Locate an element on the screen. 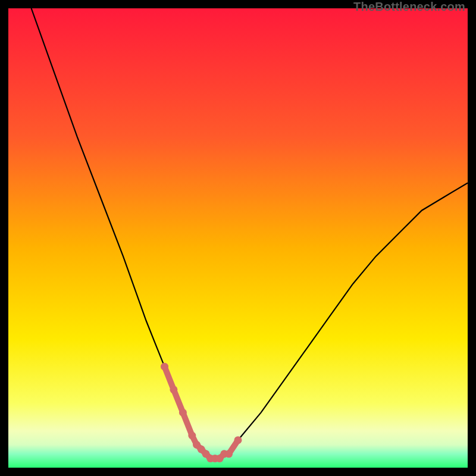 The image size is (476, 476). watermark-text: TheBottleneck.com is located at coordinates (409, 7).